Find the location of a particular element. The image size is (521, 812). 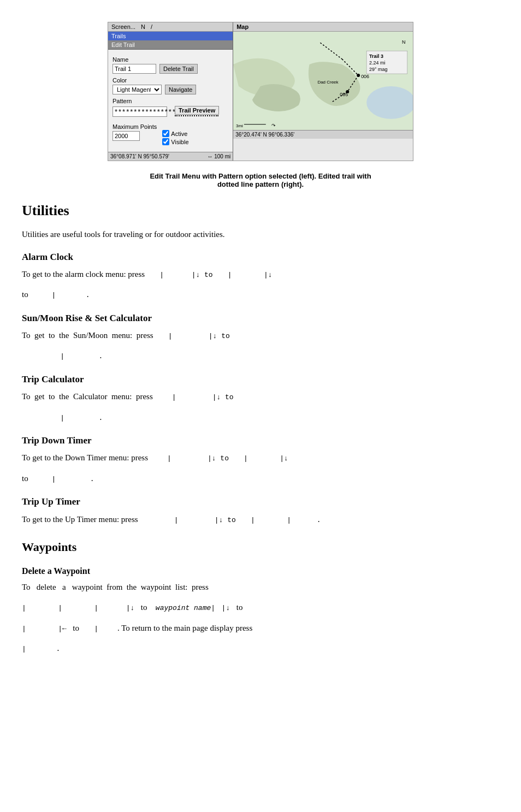

up-pipe3: | . is located at coordinates (304, 520).